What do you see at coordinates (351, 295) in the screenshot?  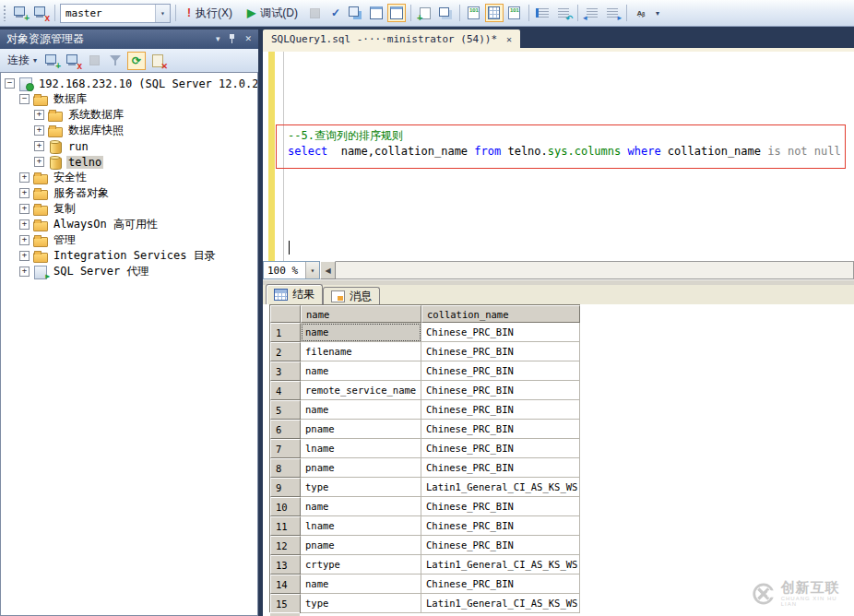 I see `tab-messages: 消息` at bounding box center [351, 295].